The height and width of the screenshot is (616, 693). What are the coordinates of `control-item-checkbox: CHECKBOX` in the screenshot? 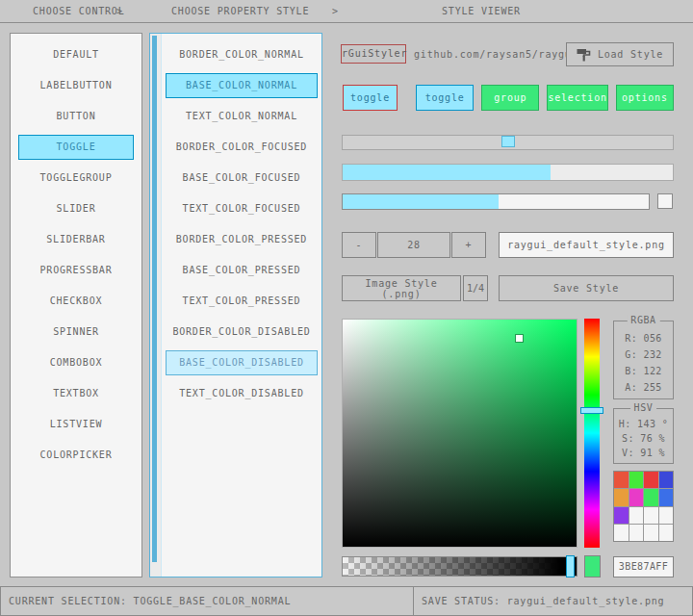 It's located at (76, 301).